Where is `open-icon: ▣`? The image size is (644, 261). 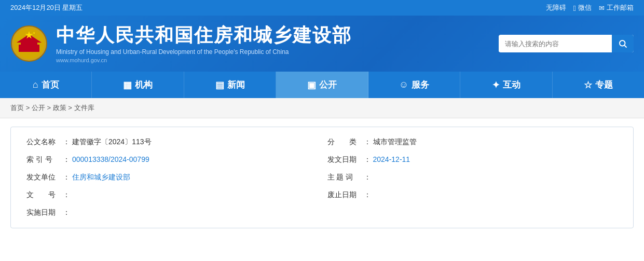
open-icon: ▣ is located at coordinates (311, 85).